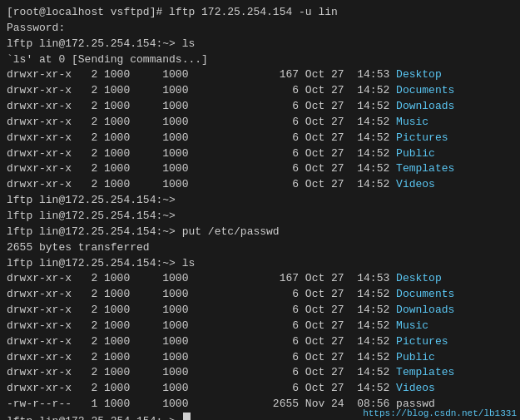 The width and height of the screenshot is (520, 420). Describe the element at coordinates (107, 60) in the screenshot. I see `line-text: `ls' at 0 [Sending commands...]` at that location.